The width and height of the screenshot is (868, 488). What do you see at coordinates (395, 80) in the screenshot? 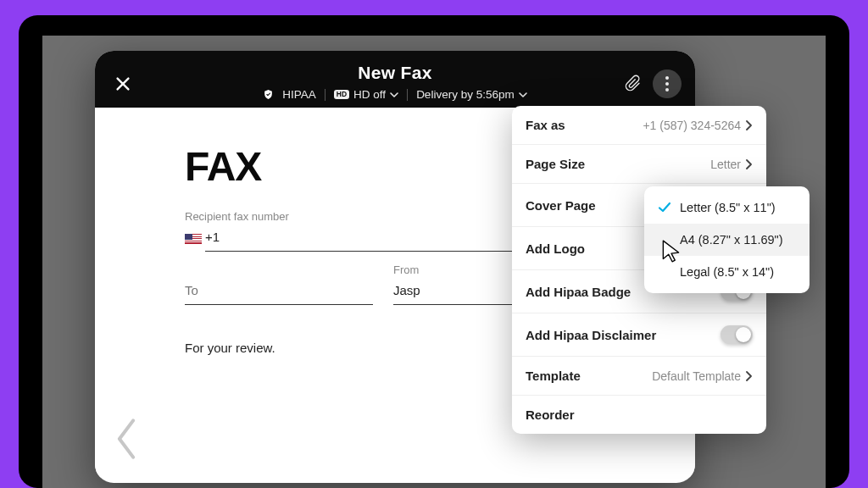
I see `modal-header: New Fax HIPAA HD HD off Delivery by 5:56…` at bounding box center [395, 80].